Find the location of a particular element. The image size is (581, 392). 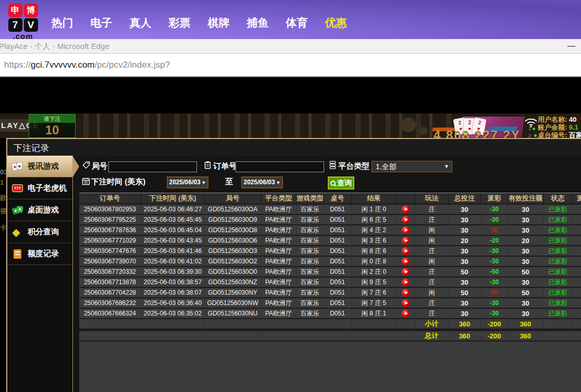

url-path: /pc/pcv2/index.jsp? is located at coordinates (132, 65).